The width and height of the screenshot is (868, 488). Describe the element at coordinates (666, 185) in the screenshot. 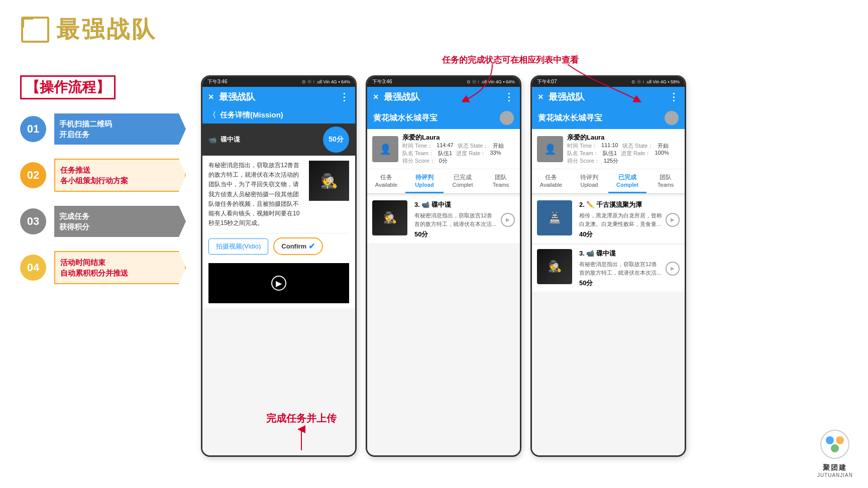

I see `tab3-teams-sublabel: Teams` at that location.